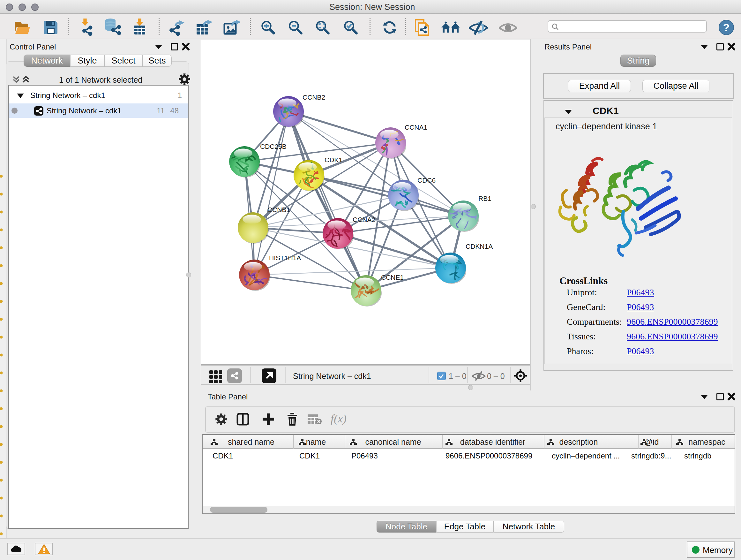  What do you see at coordinates (279, 209) in the screenshot?
I see `svg-text: CCNB1` at bounding box center [279, 209].